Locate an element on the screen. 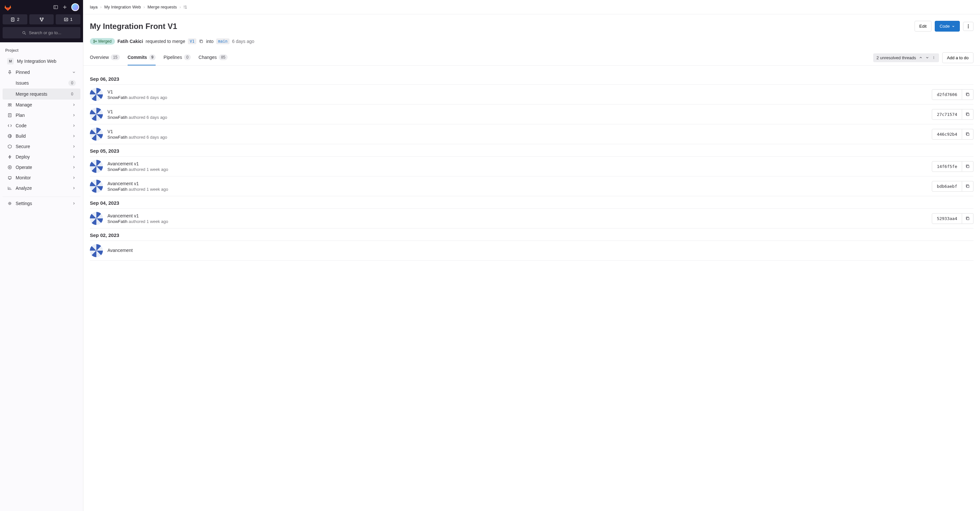  sidebar-item-operate: Operate is located at coordinates (41, 167).